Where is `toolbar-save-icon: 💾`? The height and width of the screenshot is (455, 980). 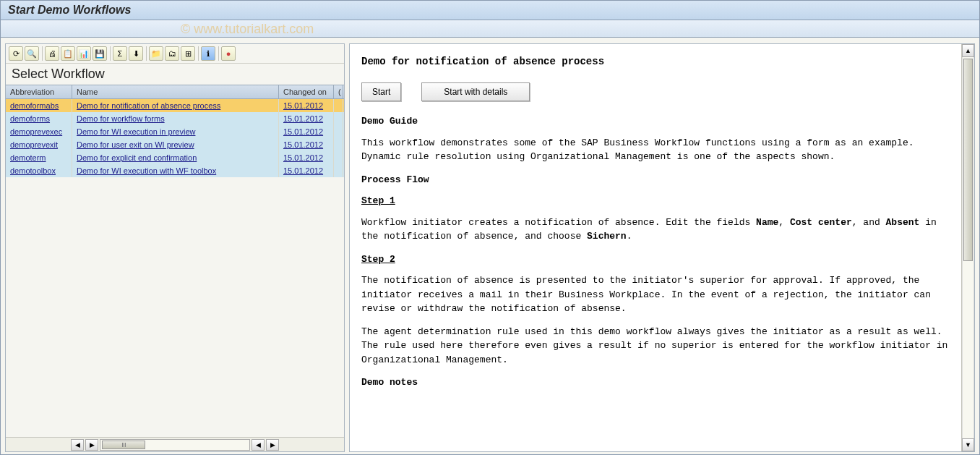 toolbar-save-icon: 💾 is located at coordinates (100, 54).